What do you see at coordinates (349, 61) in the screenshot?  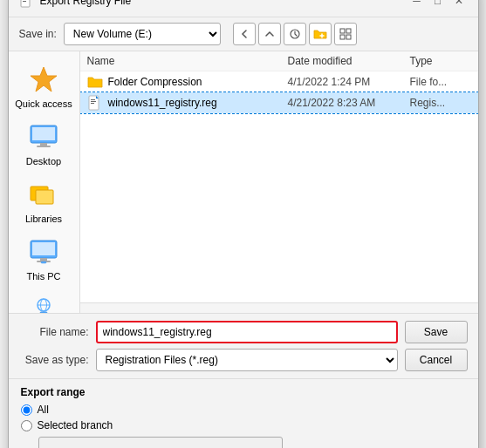 I see `col-date-header: Date modified` at bounding box center [349, 61].